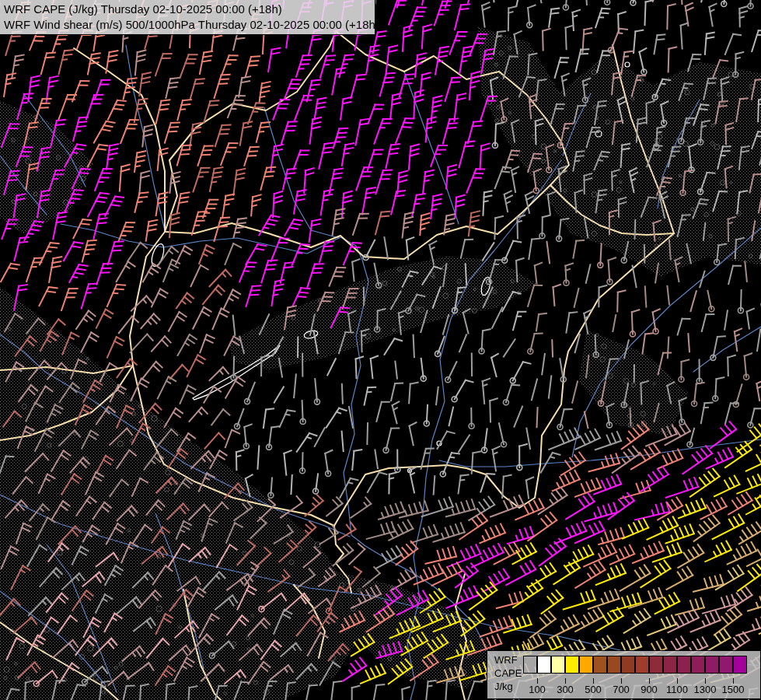 Image resolution: width=761 pixels, height=700 pixels. Describe the element at coordinates (623, 675) in the screenshot. I see `cape-legend: WRF CAPE J/kg 10030050070090011001300150…` at that location.